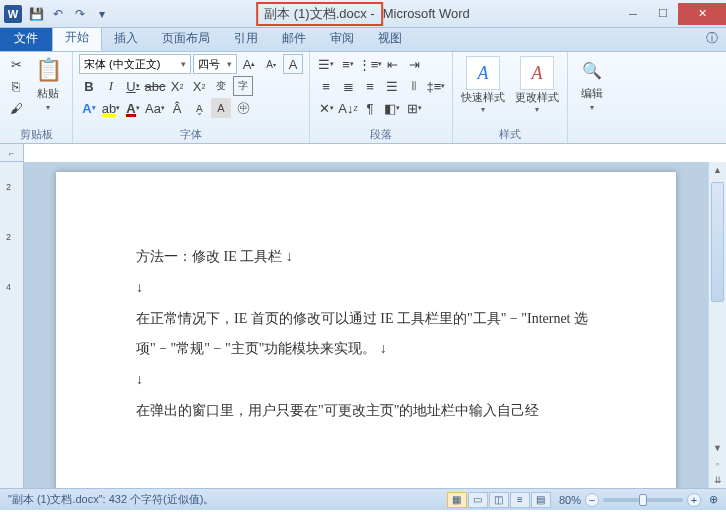 This screenshot has height=512, width=726. Describe the element at coordinates (133, 108) in the screenshot. I see `font-color-icon: A▾` at that location.